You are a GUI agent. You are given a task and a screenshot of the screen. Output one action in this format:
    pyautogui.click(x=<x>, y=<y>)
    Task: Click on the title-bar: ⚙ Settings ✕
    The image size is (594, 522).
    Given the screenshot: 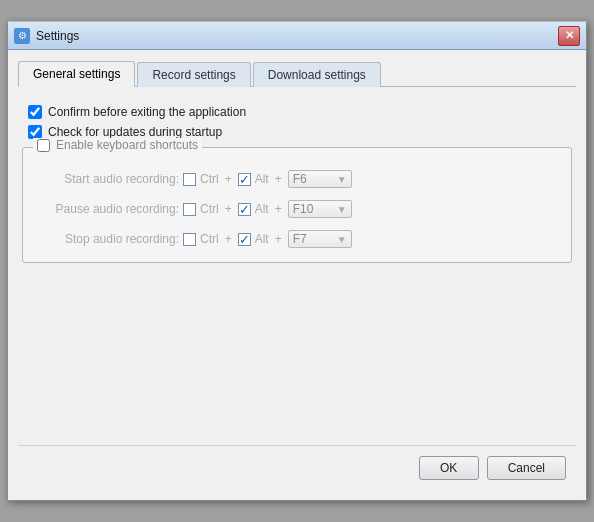 What is the action you would take?
    pyautogui.click(x=297, y=36)
    